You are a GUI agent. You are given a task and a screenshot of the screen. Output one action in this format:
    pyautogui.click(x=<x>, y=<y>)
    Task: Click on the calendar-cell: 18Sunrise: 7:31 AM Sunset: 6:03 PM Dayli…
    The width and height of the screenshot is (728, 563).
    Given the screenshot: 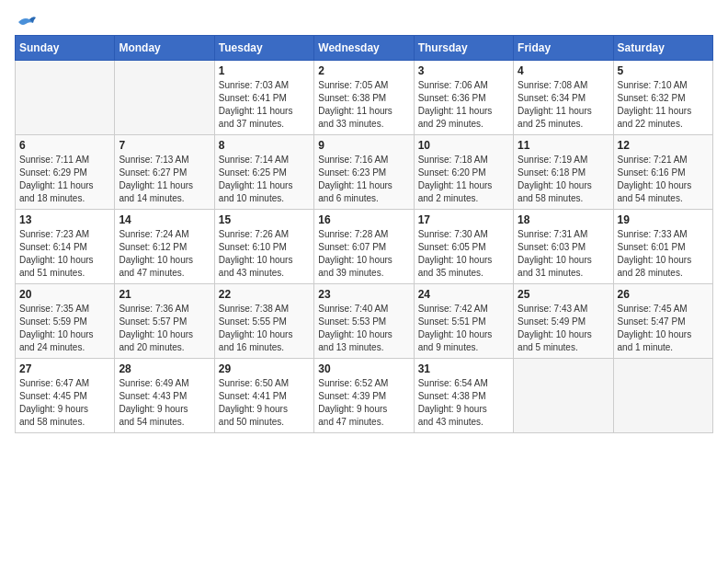 What is the action you would take?
    pyautogui.click(x=563, y=247)
    